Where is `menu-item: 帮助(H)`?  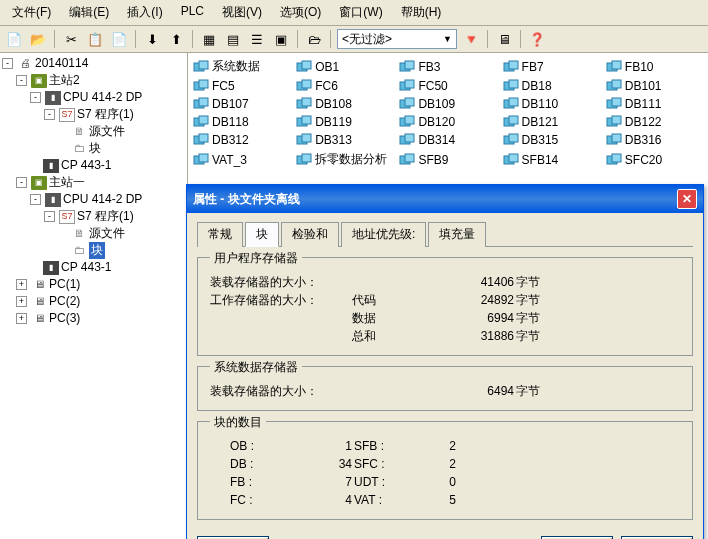 menu-item: 帮助(H) is located at coordinates (422, 12).